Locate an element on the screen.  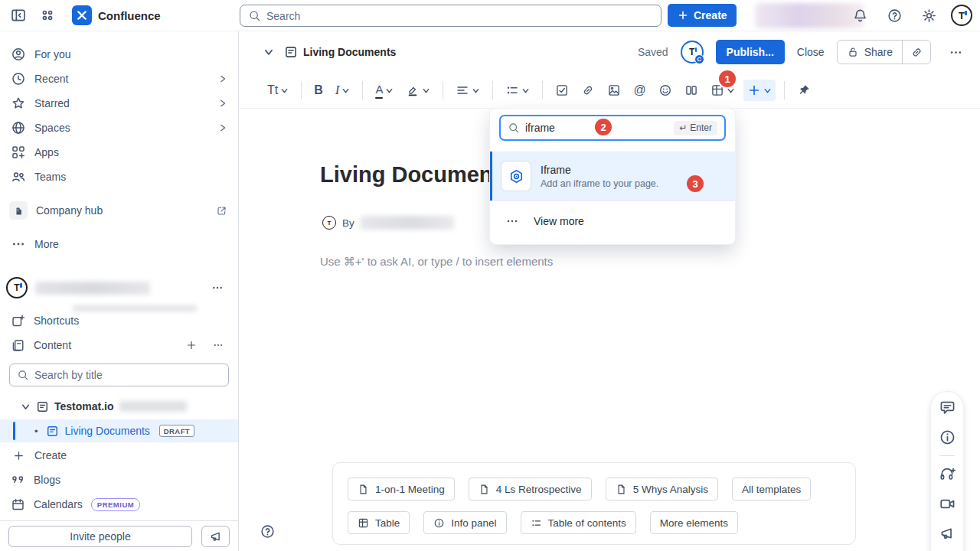
checkbox-icon is located at coordinates (562, 90).